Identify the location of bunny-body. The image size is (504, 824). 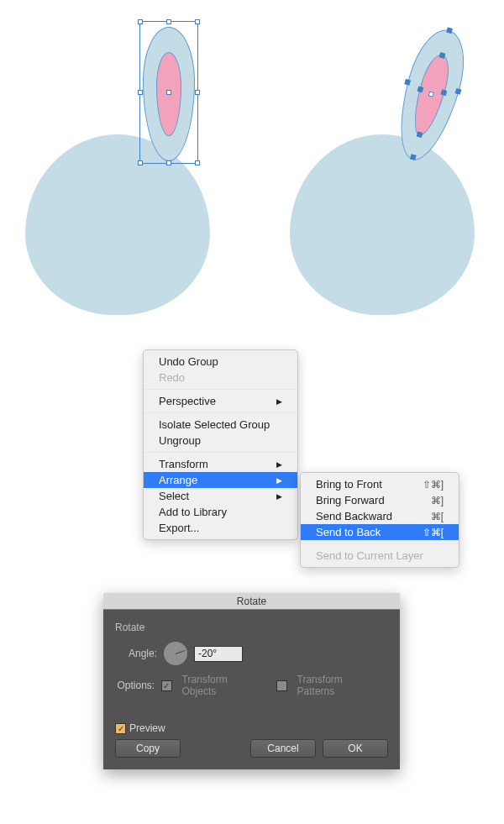
(382, 225).